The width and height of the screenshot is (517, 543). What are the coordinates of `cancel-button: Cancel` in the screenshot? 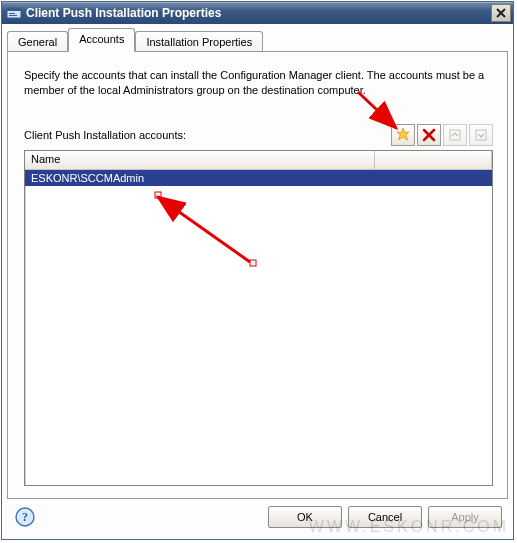 It's located at (385, 517).